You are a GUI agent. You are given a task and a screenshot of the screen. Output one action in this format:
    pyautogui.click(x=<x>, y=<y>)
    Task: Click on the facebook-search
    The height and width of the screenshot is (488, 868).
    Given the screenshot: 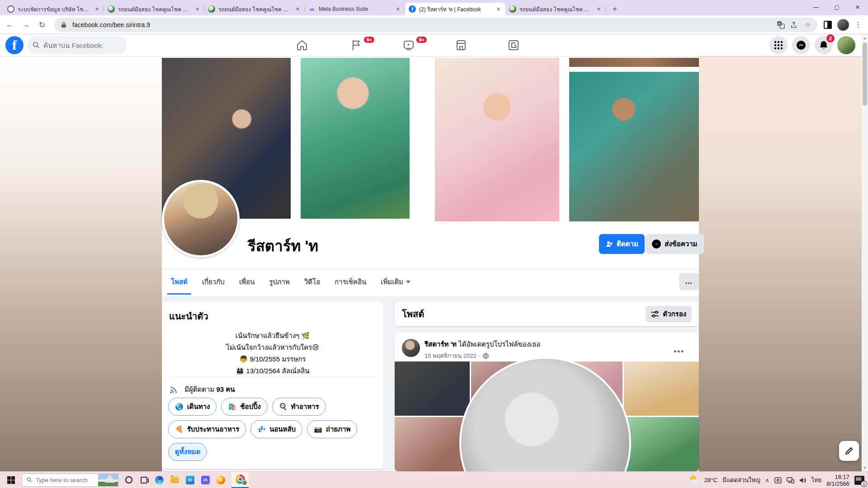 What is the action you would take?
    pyautogui.click(x=77, y=45)
    